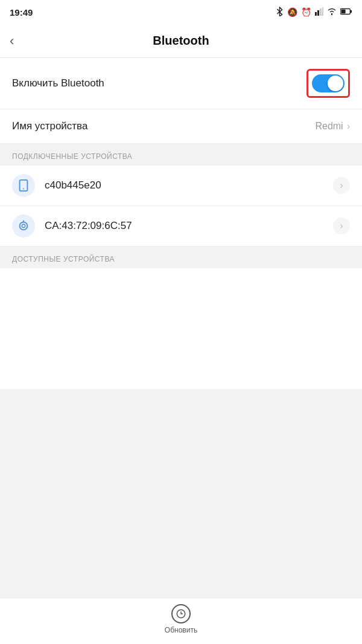 The image size is (362, 644). What do you see at coordinates (184, 185) in the screenshot?
I see `device-name-text: c40b445e20` at bounding box center [184, 185].